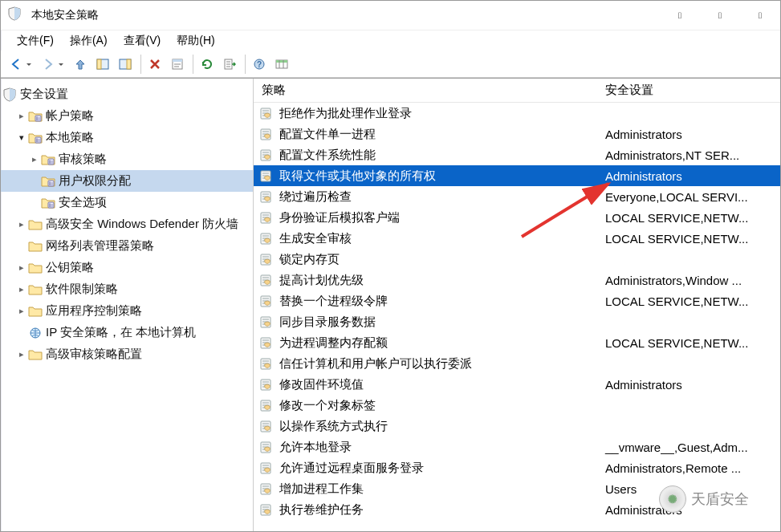 This screenshot has width=781, height=532. I want to click on column-setting: 安全设置, so click(690, 90).